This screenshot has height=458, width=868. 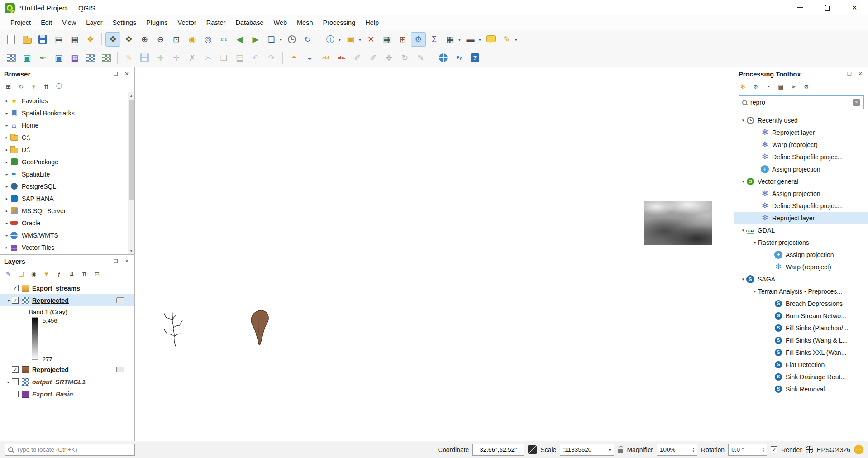 What do you see at coordinates (801, 365) in the screenshot?
I see `toolbox-item-flat-detection: Flat Detection` at bounding box center [801, 365].